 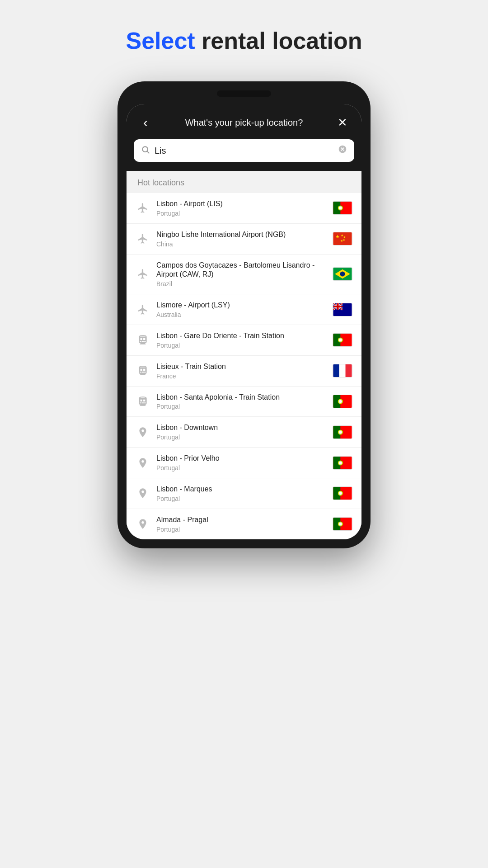 I want to click on list-item: Almada - Pragal Portugal, so click(x=244, y=524).